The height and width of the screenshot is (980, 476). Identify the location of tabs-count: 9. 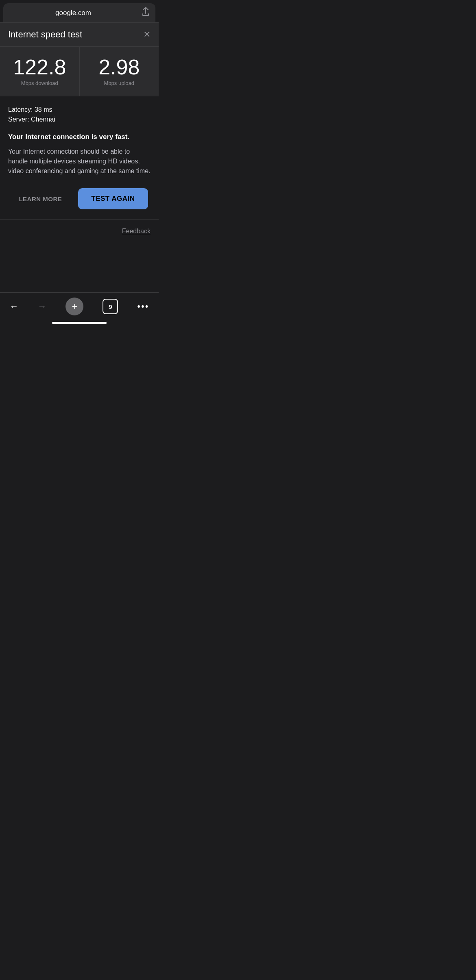
(110, 306).